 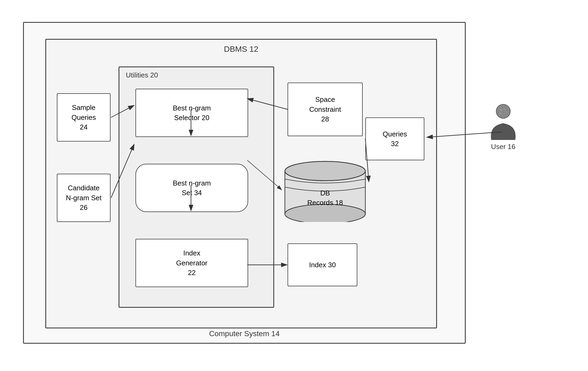 What do you see at coordinates (322, 265) in the screenshot?
I see `index-label: Index 30` at bounding box center [322, 265].